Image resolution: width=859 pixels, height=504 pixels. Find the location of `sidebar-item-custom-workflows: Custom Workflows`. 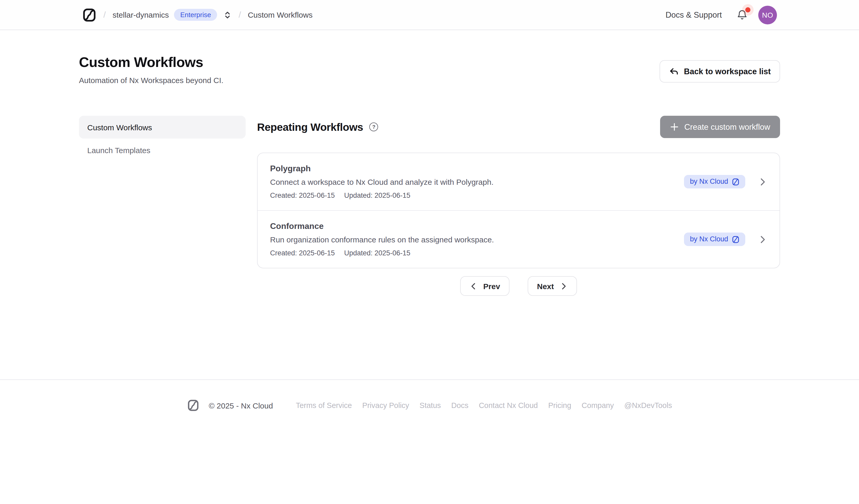

sidebar-item-custom-workflows: Custom Workflows is located at coordinates (162, 127).